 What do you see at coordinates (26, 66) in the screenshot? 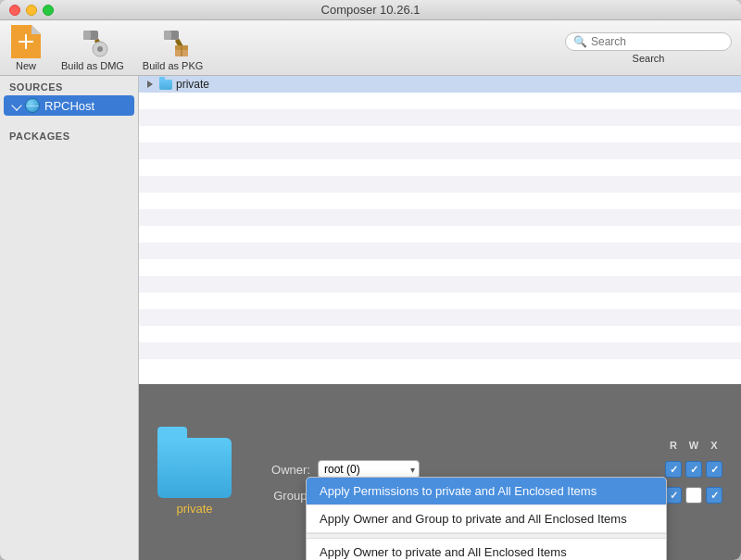
I see `new-label: New` at bounding box center [26, 66].